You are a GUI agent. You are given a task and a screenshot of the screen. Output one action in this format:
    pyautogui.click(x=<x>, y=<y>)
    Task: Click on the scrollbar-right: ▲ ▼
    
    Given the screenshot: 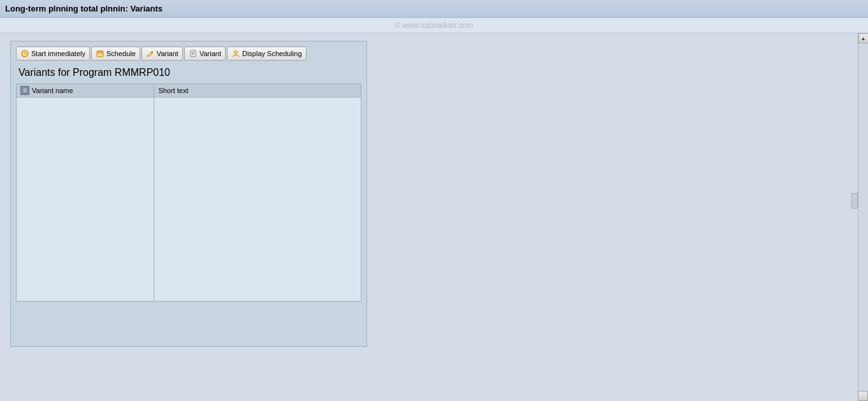 What is the action you would take?
    pyautogui.click(x=863, y=217)
    